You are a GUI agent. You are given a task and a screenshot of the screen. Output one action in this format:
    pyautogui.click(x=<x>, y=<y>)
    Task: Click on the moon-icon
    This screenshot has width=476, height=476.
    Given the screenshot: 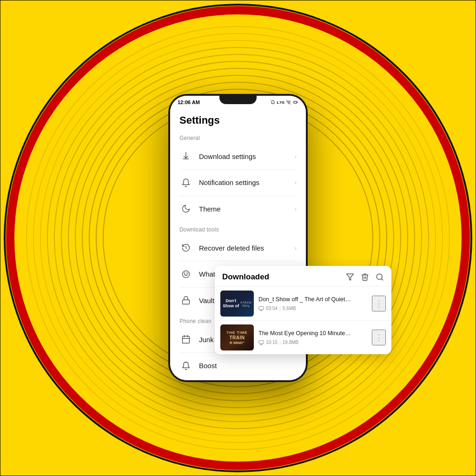 What is the action you would take?
    pyautogui.click(x=186, y=209)
    